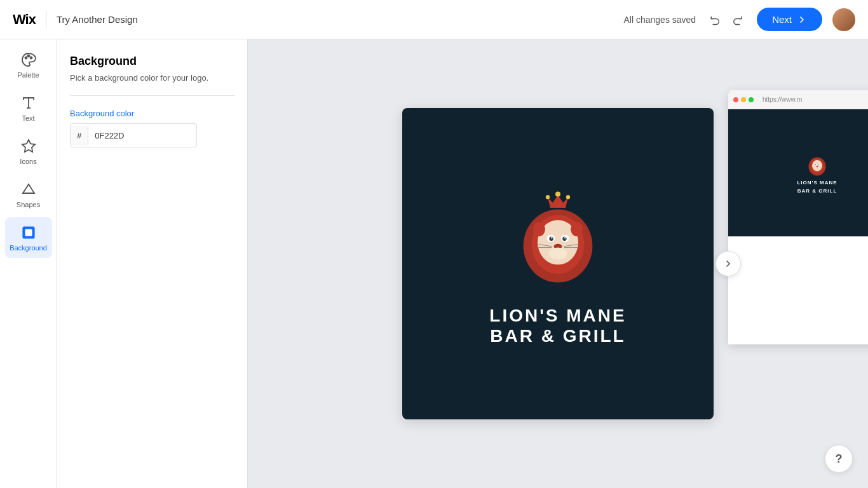  Describe the element at coordinates (29, 146) in the screenshot. I see `icons-icon` at that location.